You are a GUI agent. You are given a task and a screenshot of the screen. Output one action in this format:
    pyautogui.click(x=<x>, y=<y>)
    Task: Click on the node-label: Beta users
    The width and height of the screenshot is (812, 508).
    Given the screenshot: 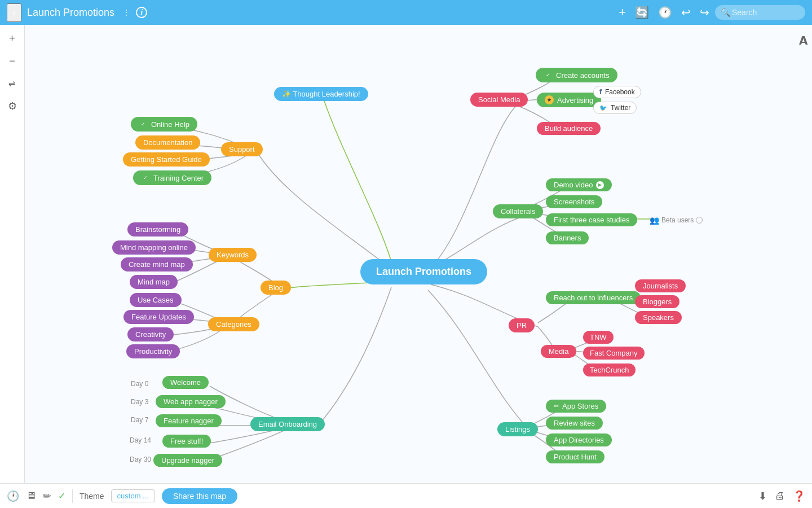 What is the action you would take?
    pyautogui.click(x=678, y=220)
    